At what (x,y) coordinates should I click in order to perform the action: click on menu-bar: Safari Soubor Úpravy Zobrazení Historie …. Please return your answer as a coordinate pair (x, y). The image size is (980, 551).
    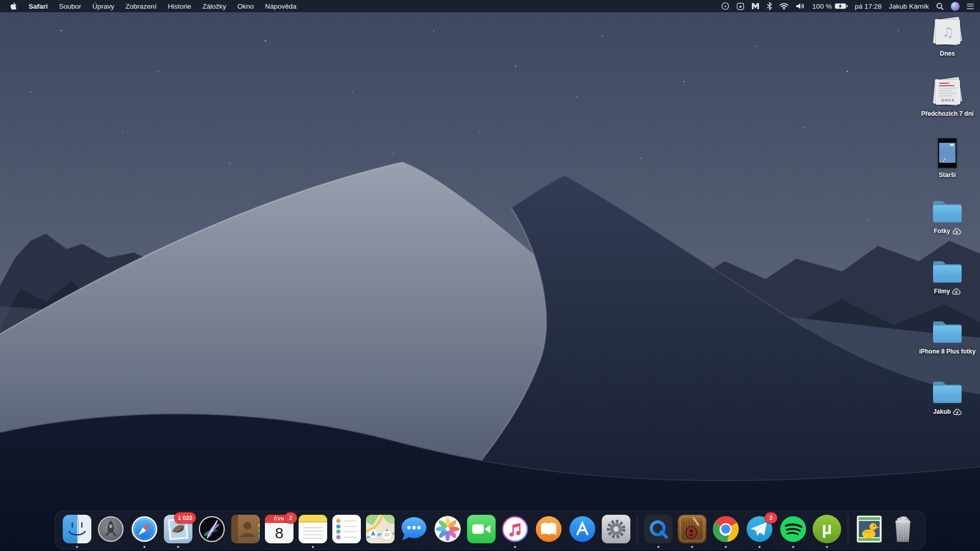
    Looking at the image, I should click on (490, 6).